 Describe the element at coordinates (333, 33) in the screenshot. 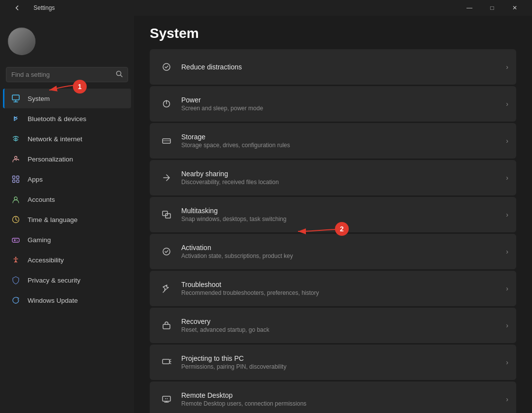

I see `page-title: System` at that location.